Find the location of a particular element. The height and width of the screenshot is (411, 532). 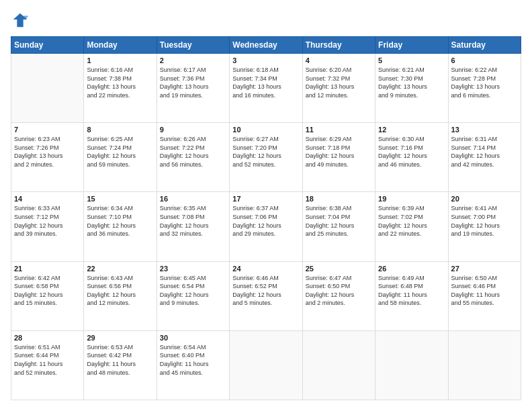

calendar-cell: 18Sunrise: 6:38 AM Sunset: 7:04 PM Dayli… is located at coordinates (339, 227).